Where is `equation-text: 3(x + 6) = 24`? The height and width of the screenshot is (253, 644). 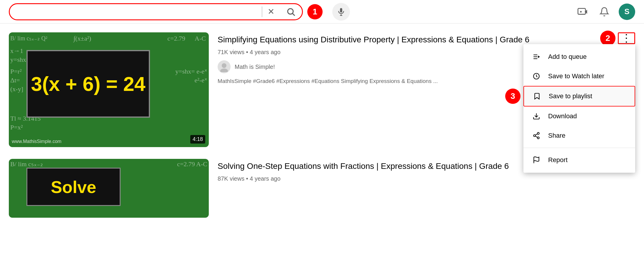 equation-text: 3(x + 6) = 24 is located at coordinates (88, 84).